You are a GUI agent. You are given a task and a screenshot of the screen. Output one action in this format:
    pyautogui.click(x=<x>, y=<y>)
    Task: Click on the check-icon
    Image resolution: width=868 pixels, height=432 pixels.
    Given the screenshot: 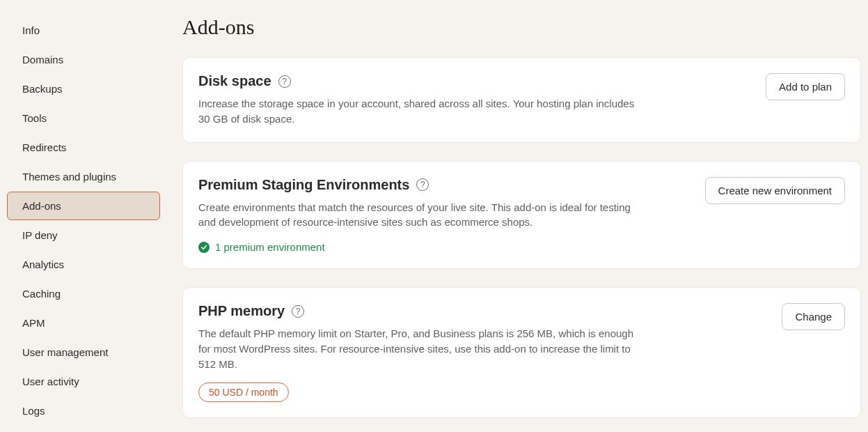 What is the action you would take?
    pyautogui.click(x=204, y=247)
    